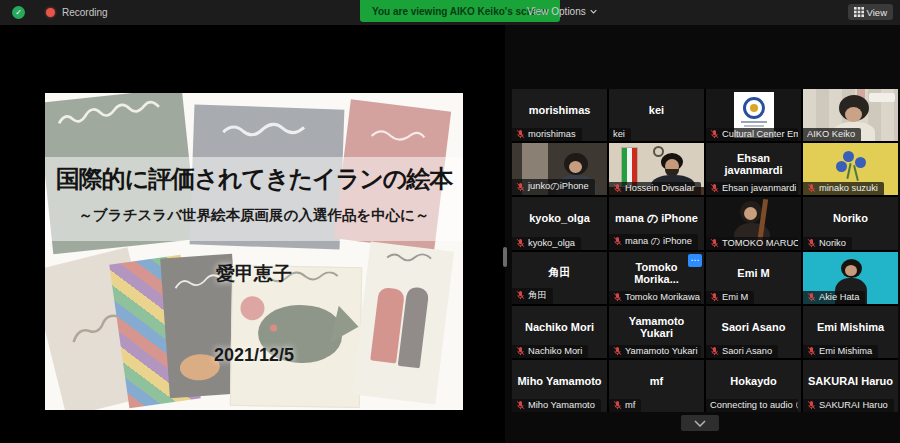 Image resolution: width=900 pixels, height=443 pixels. I want to click on participant-label: kei, so click(620, 134).